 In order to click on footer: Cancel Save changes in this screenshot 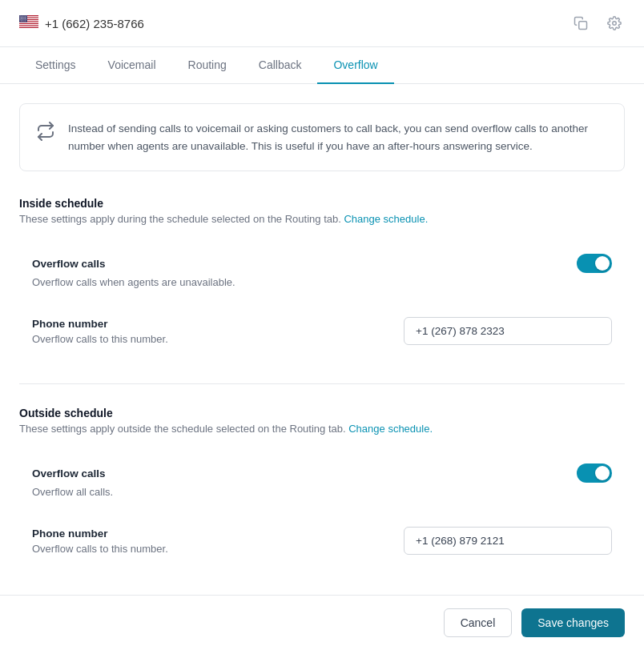, I will do `click(322, 623)`.